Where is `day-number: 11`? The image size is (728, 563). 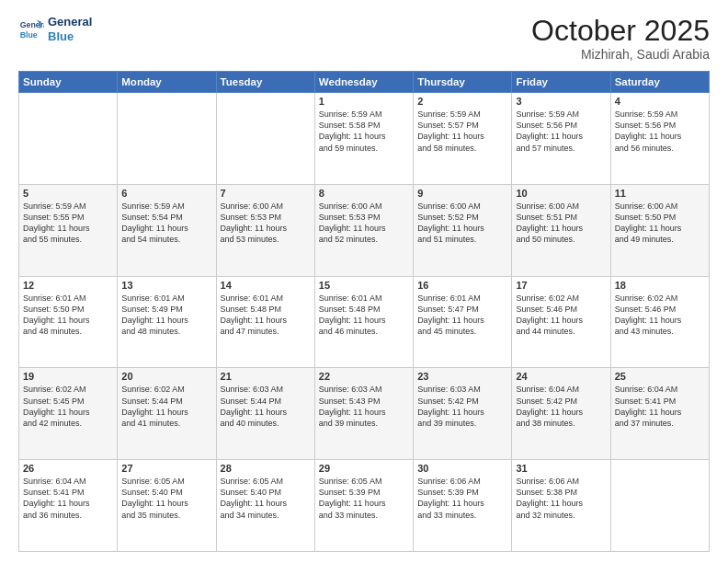
day-number: 11 is located at coordinates (660, 193).